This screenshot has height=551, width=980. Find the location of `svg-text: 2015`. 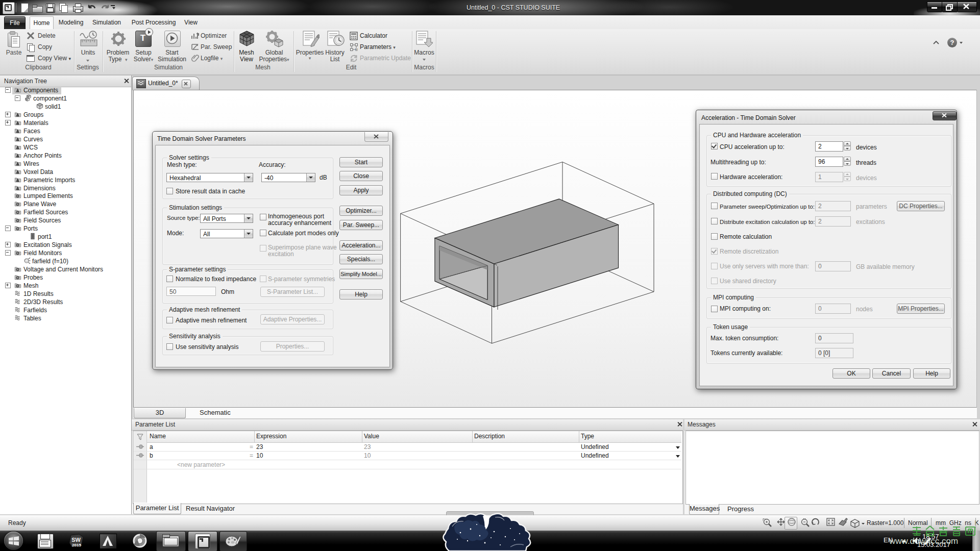

svg-text: 2015 is located at coordinates (77, 545).